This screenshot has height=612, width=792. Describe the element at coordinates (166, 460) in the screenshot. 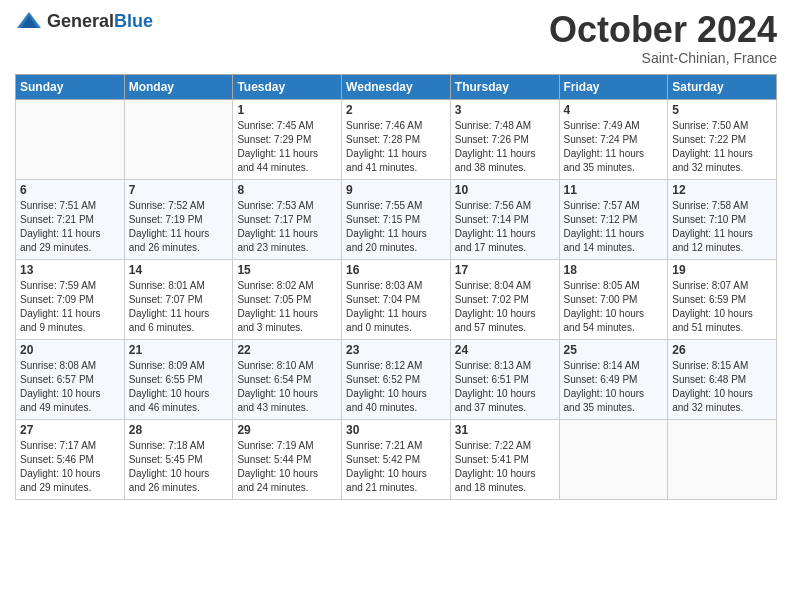

I see `sunset-text: Sunset: 5:45 PM` at that location.